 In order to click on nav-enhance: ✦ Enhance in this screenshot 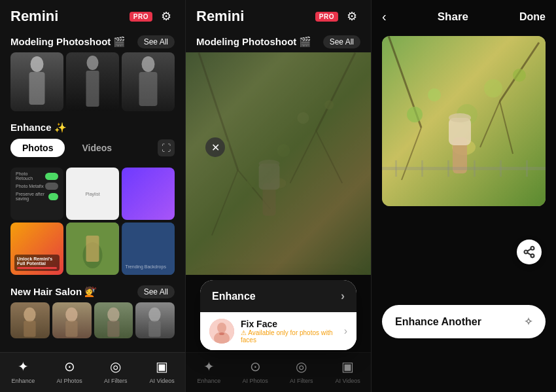, I will do `click(24, 371)`.